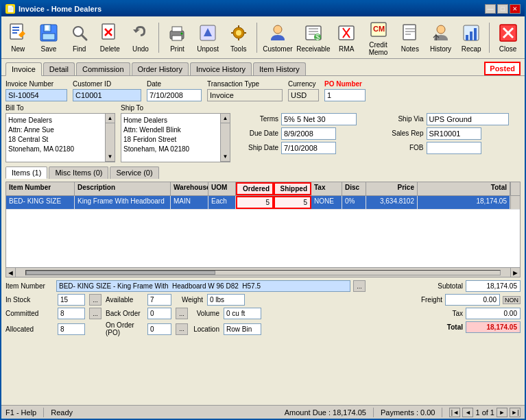  What do you see at coordinates (354, 203) in the screenshot?
I see `cell-disc: 0%` at bounding box center [354, 203].